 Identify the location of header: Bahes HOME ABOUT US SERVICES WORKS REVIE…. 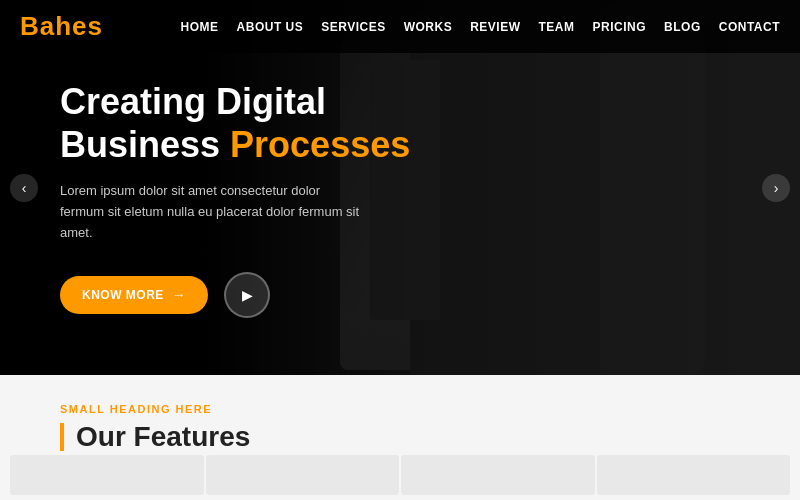
(400, 26).